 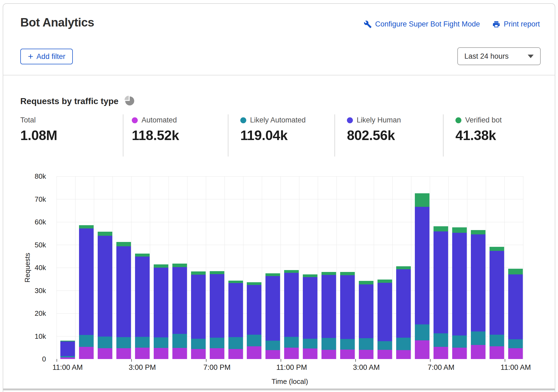 I want to click on print-report-link: Print report, so click(x=516, y=24).